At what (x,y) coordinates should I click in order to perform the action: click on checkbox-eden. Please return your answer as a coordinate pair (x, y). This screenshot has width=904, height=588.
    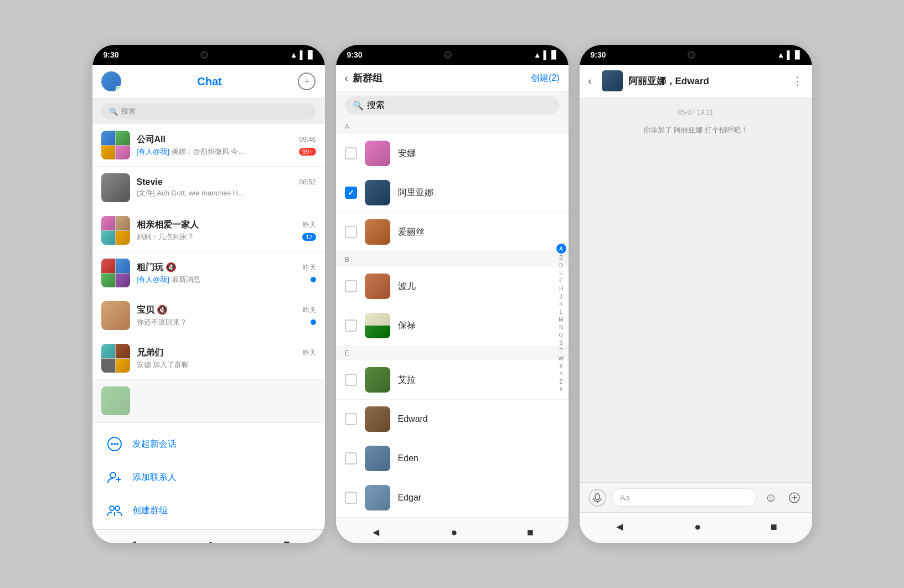
    Looking at the image, I should click on (351, 458).